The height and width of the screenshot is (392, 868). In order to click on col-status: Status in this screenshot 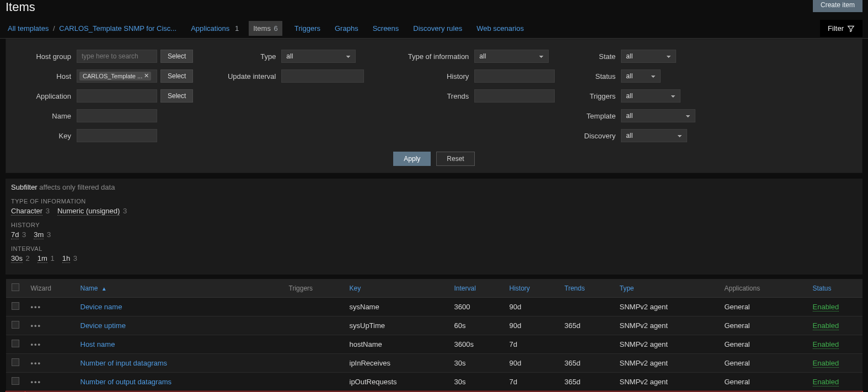, I will do `click(835, 288)`.